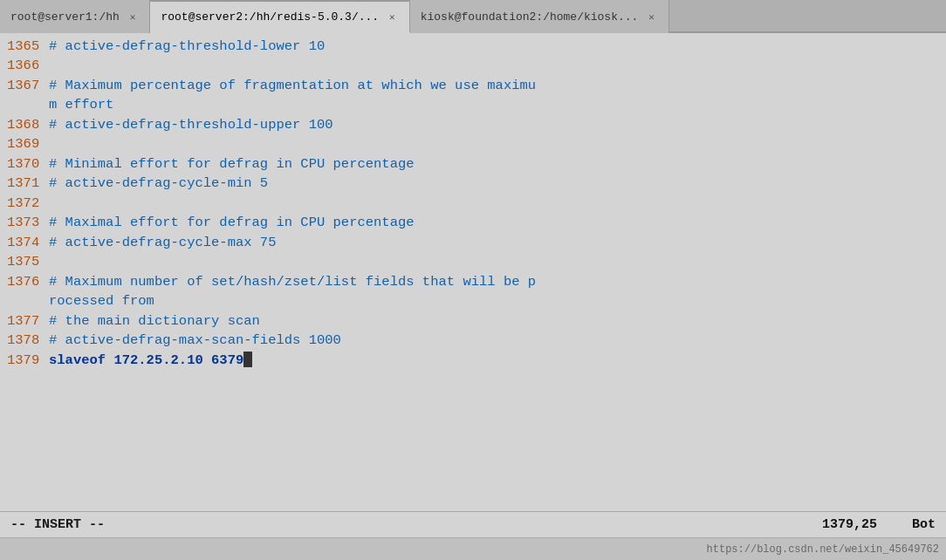  I want to click on line-1377: 1377 # the main dictionary scan, so click(473, 321).